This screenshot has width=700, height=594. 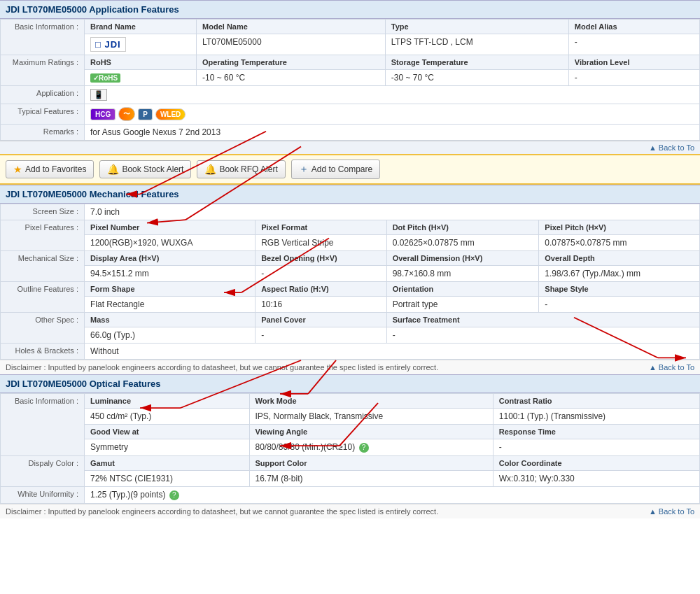 I want to click on plus-icon: ＋, so click(x=304, y=169).